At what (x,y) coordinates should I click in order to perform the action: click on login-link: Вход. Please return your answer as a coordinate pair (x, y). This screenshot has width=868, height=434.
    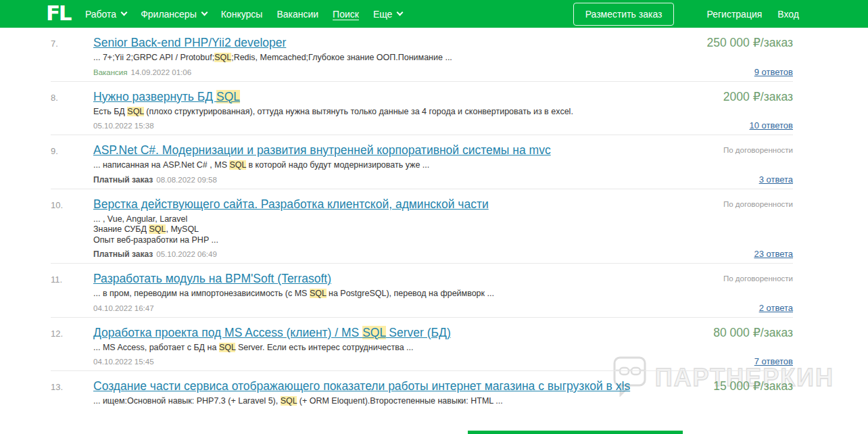
    Looking at the image, I should click on (788, 14).